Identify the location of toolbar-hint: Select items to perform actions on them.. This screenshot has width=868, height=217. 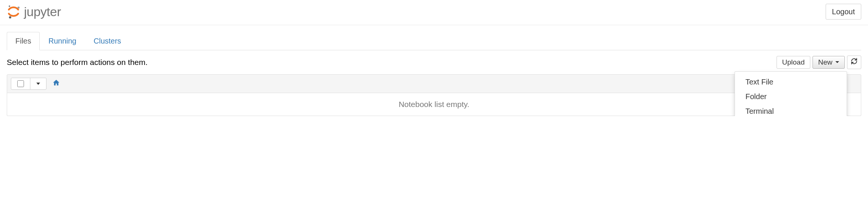
(77, 62).